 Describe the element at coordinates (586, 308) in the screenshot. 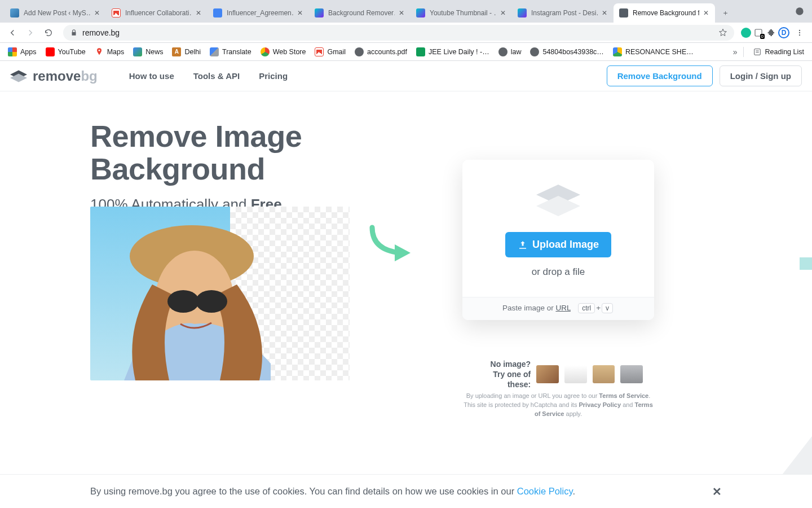

I see `kbd-ctrl: ctrl` at that location.